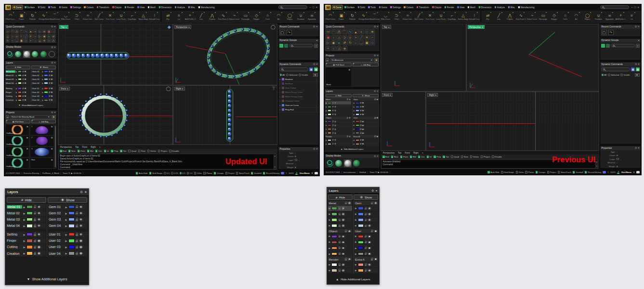  Describe the element at coordinates (383, 7) in the screenshot. I see `menu-tab-gems: Gems` at that location.